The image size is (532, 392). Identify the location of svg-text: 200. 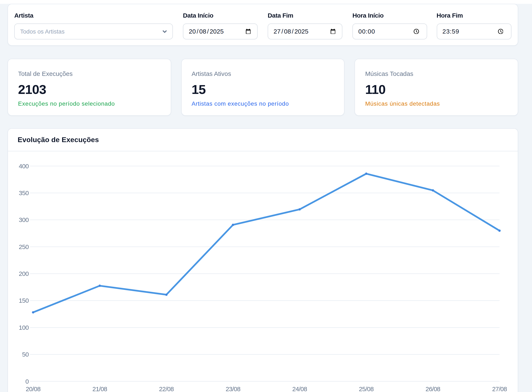
(24, 274).